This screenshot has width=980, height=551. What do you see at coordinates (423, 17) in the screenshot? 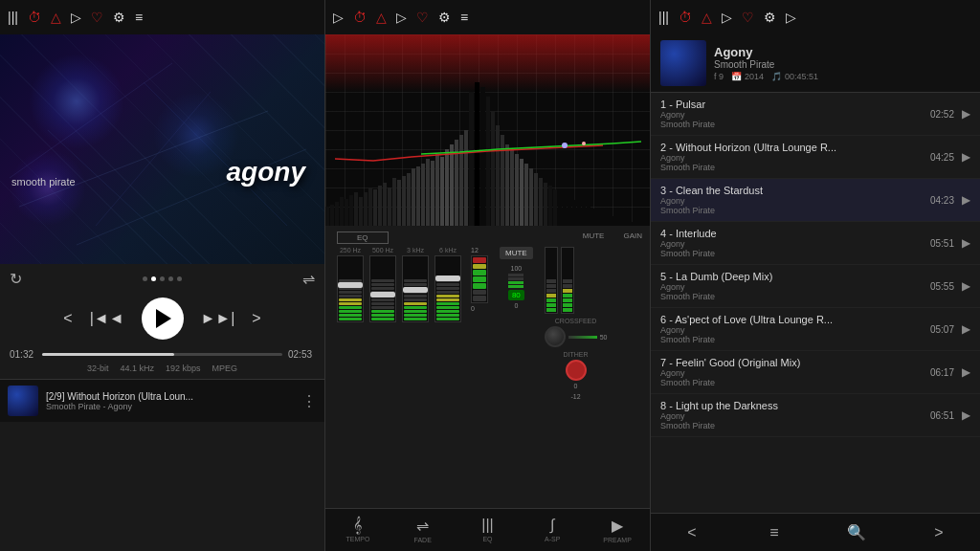
I see `heart-icon-2: ♡` at bounding box center [423, 17].